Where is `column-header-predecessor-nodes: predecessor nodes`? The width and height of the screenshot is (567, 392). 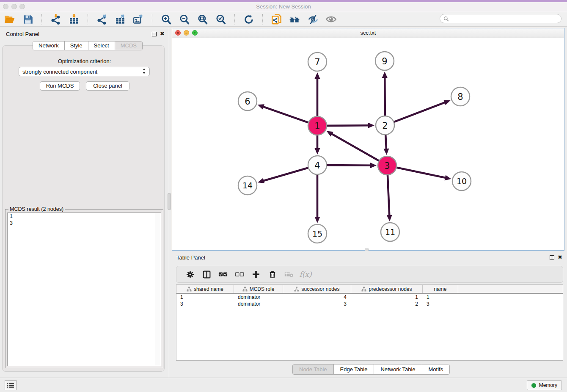
column-header-predecessor-nodes: predecessor nodes is located at coordinates (387, 289).